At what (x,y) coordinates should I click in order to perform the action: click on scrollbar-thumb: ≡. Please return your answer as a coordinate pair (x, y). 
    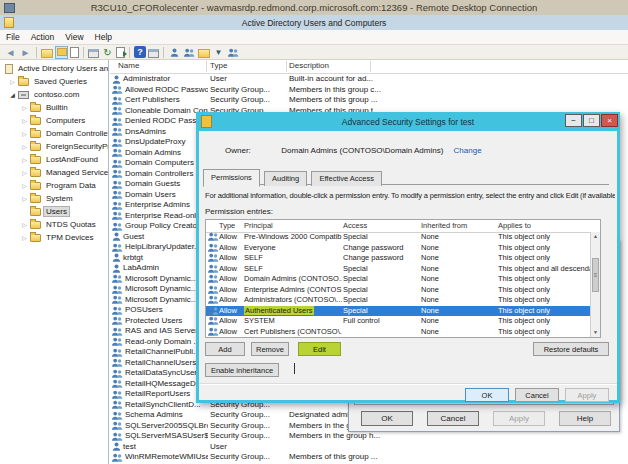
    Looking at the image, I should click on (596, 275).